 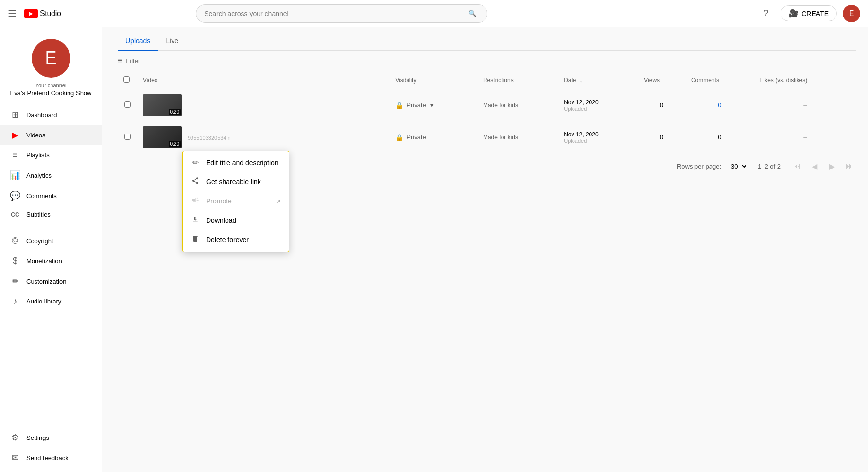 What do you see at coordinates (51, 155) in the screenshot?
I see `sidebar-item-playlists: ≡ Playlists` at bounding box center [51, 155].